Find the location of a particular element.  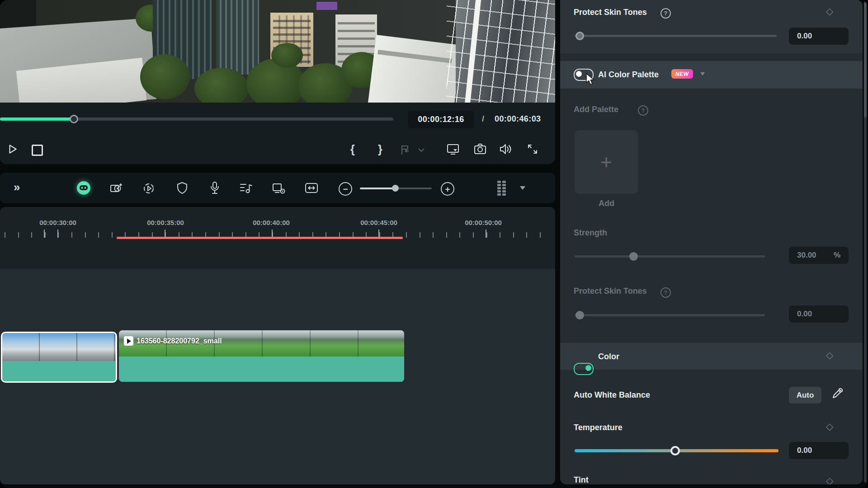

volume-button is located at coordinates (506, 149).